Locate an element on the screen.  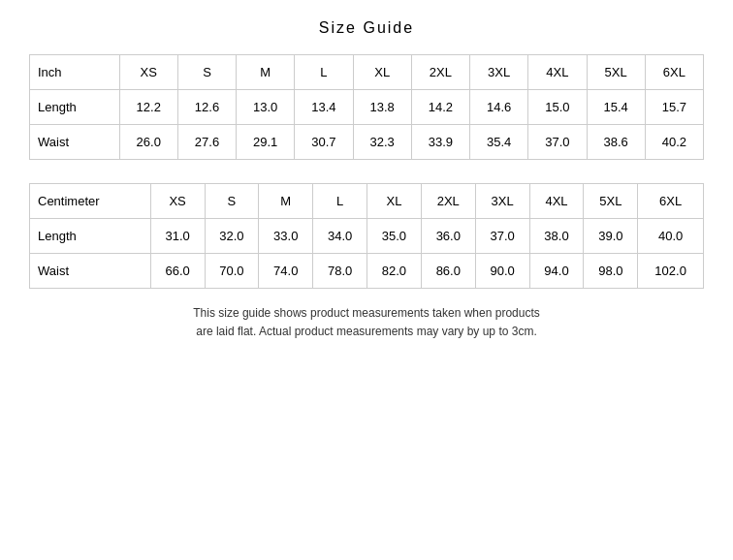
cm-waist-2xl: 86.0 is located at coordinates (448, 271).